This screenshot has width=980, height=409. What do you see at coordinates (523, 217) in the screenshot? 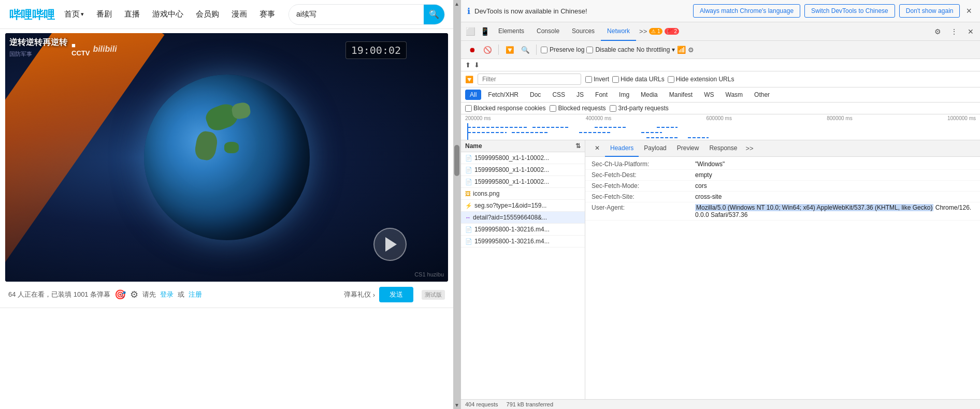
I see `table-row: ↔ detail?aid=1555966408&...` at bounding box center [523, 217].